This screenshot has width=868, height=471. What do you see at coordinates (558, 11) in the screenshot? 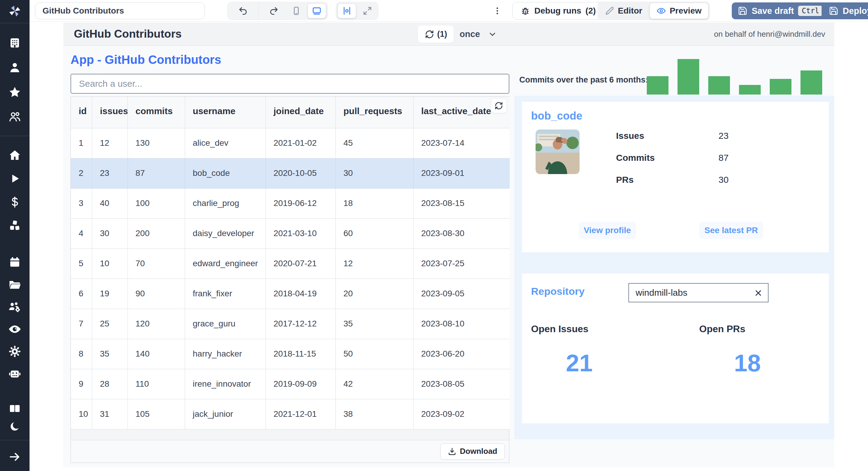
I see `debug-runs-button: Debug runs (2)` at bounding box center [558, 11].